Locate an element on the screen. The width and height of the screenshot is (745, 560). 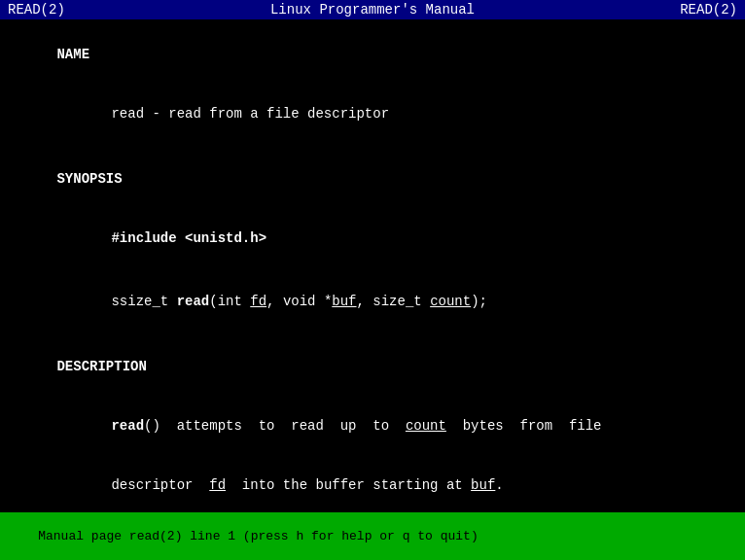
synopsis-signature: ssize_t read(int fd, void *buf, size_t c… is located at coordinates (372, 301).